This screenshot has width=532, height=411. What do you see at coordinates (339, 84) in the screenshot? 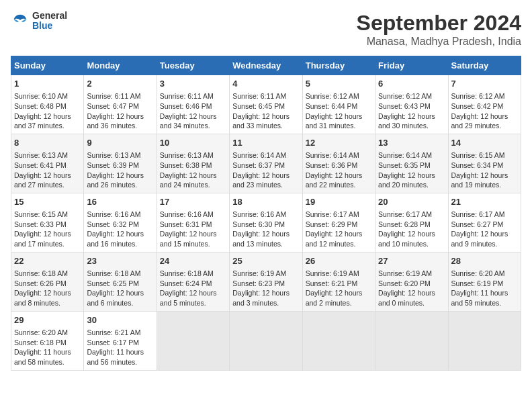
I see `day-number: 5` at bounding box center [339, 84].